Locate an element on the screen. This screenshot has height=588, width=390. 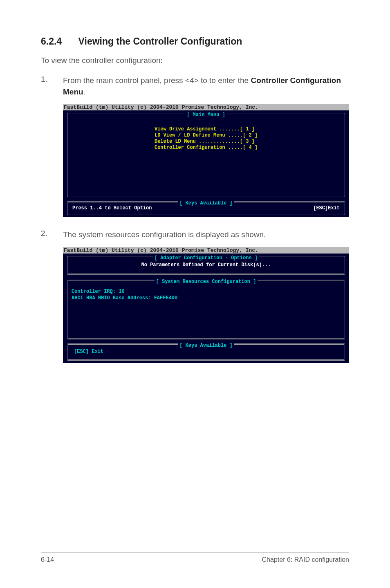
step-1: 1. From the main control panel, press <4… is located at coordinates (195, 86).